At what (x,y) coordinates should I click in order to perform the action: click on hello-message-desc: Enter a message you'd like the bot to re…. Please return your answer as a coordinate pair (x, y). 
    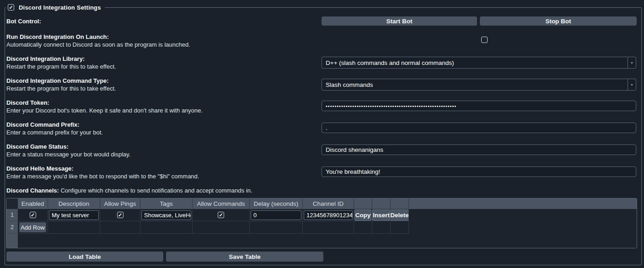
    Looking at the image, I should click on (102, 177).